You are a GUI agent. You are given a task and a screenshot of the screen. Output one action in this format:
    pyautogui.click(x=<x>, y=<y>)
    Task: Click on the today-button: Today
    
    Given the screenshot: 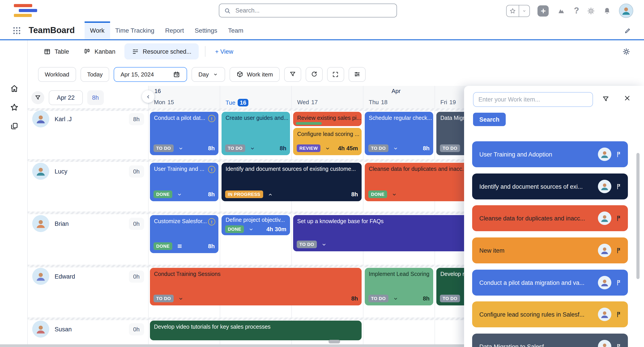 What is the action you would take?
    pyautogui.click(x=95, y=74)
    